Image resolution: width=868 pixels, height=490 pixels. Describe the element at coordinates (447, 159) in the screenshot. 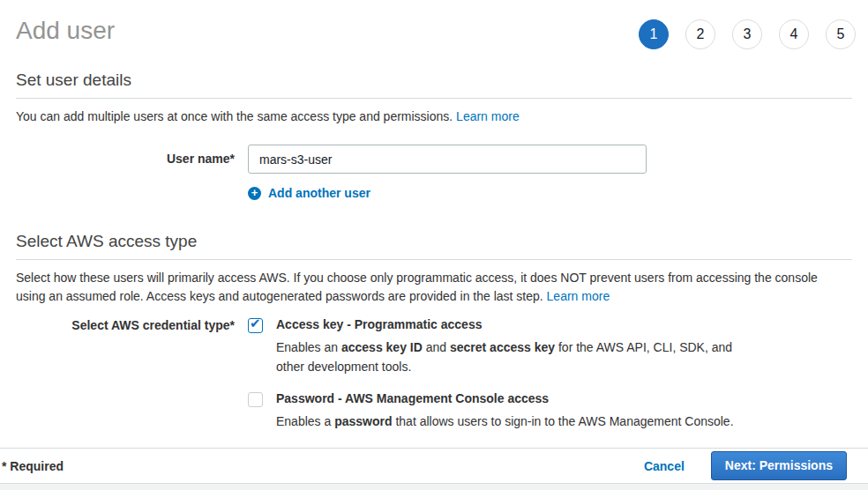

I see `username-input` at that location.